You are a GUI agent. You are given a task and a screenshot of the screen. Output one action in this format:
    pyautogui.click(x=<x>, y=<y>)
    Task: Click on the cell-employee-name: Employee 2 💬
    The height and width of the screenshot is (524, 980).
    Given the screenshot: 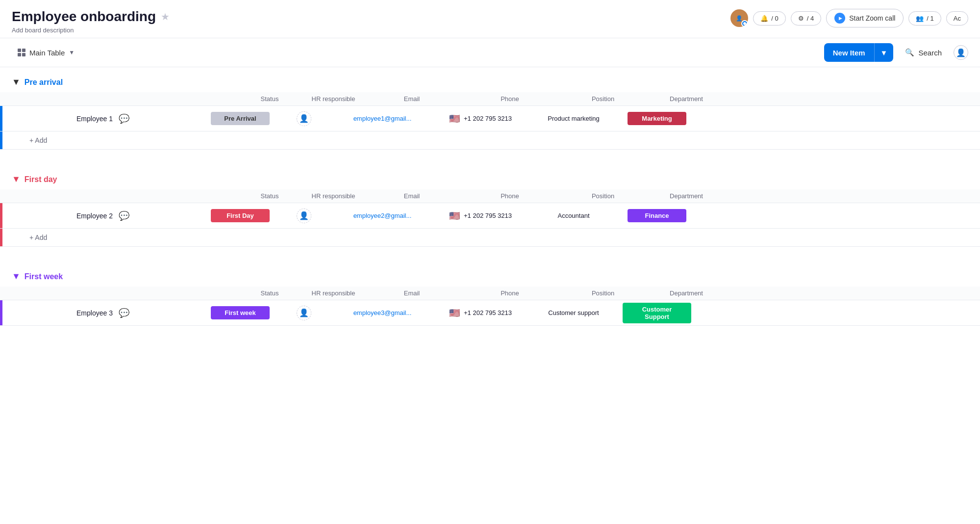 What is the action you would take?
    pyautogui.click(x=103, y=216)
    